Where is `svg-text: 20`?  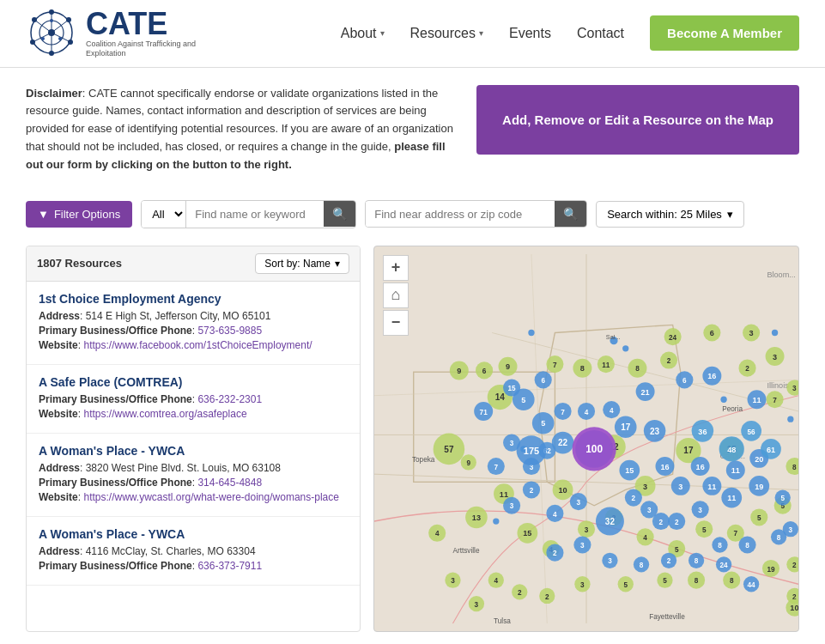 svg-text: 20 is located at coordinates (759, 459).